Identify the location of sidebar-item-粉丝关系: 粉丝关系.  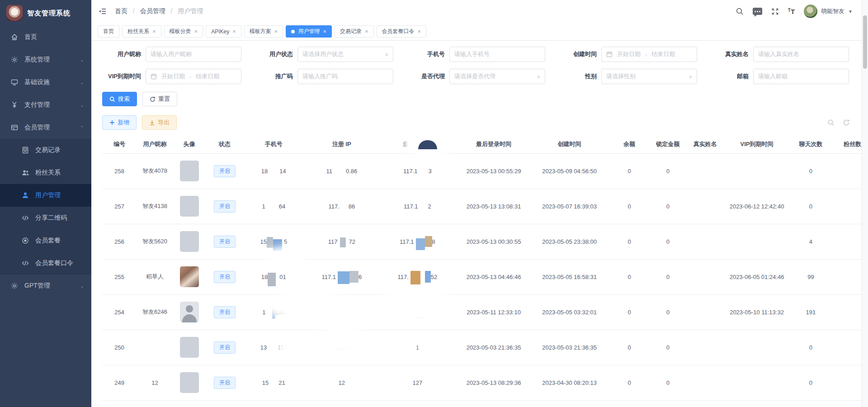
(46, 173).